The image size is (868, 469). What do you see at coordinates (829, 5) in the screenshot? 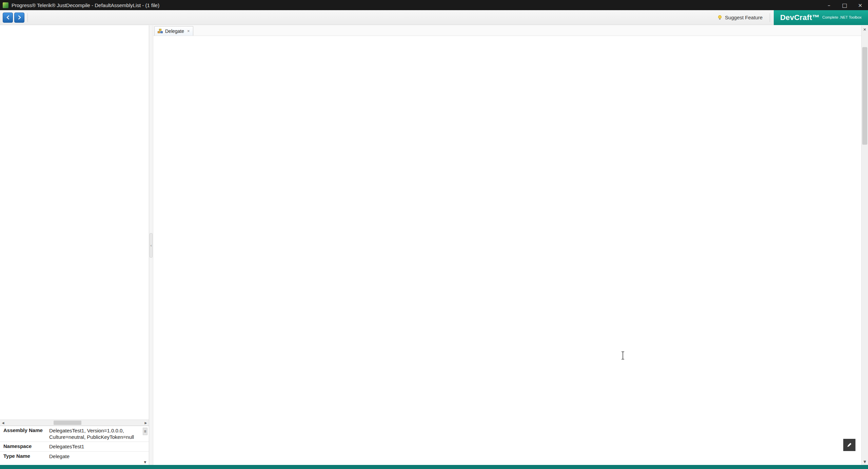
I see `minimize-button: –` at bounding box center [829, 5].